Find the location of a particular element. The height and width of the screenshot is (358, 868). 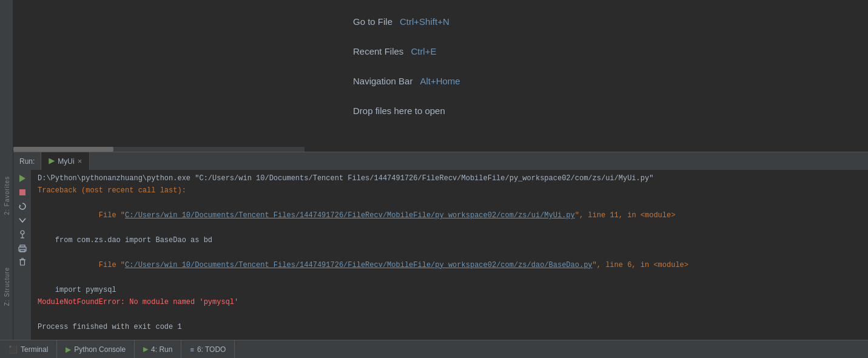

stop-icon is located at coordinates (22, 192).